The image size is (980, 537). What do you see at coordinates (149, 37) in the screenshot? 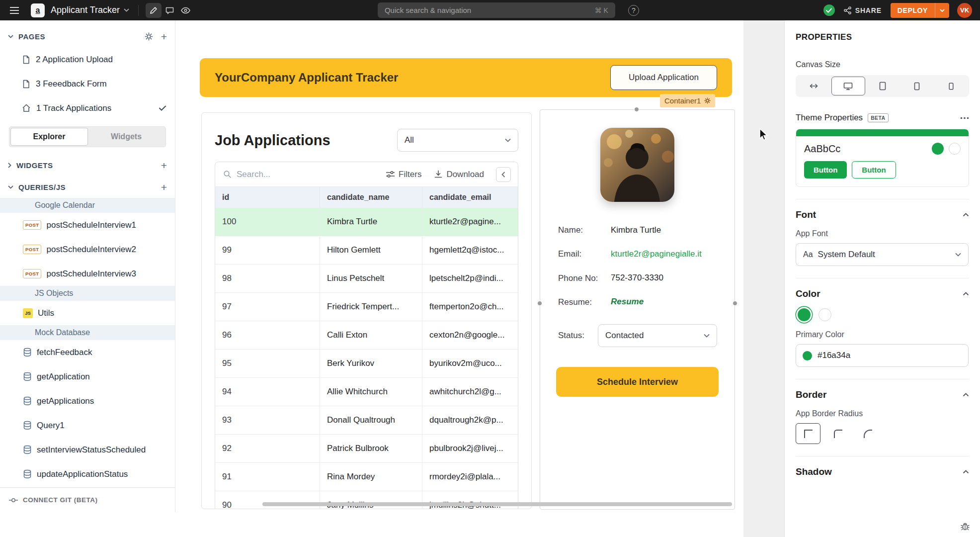
I see `pages-settings-gear-icon` at bounding box center [149, 37].